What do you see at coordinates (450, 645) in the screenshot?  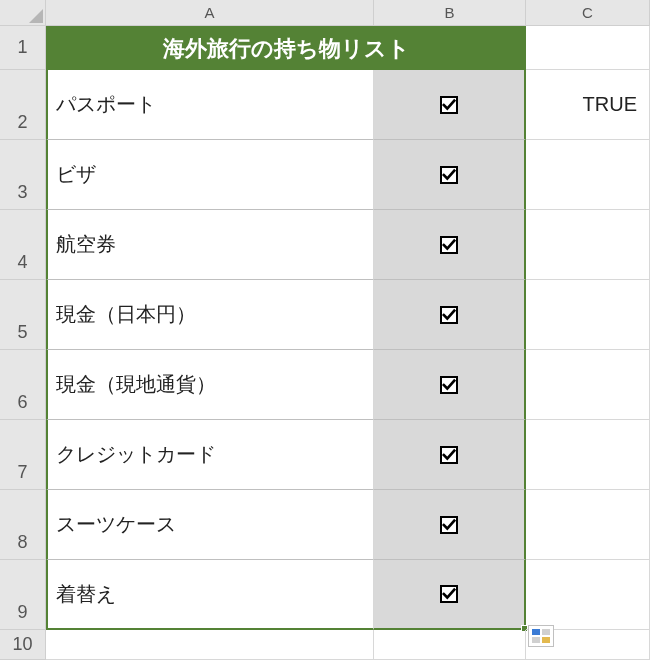 I see `cell-B10` at bounding box center [450, 645].